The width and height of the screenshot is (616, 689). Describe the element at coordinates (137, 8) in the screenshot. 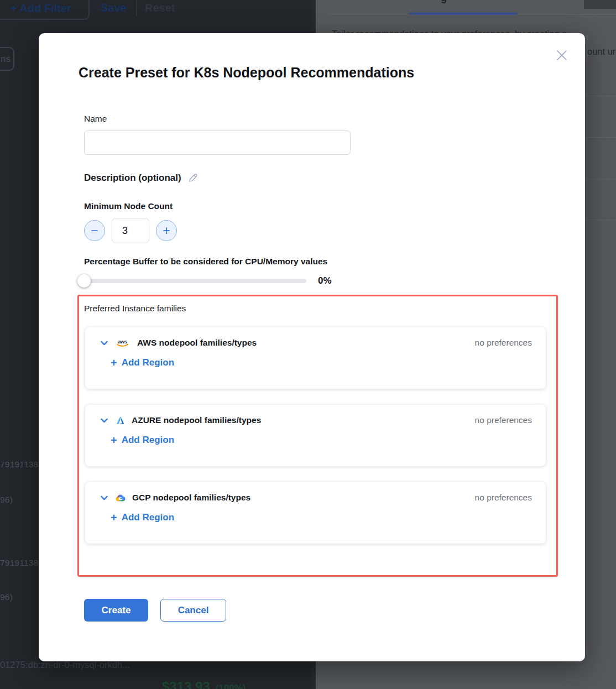

I see `toolbar-divider` at that location.